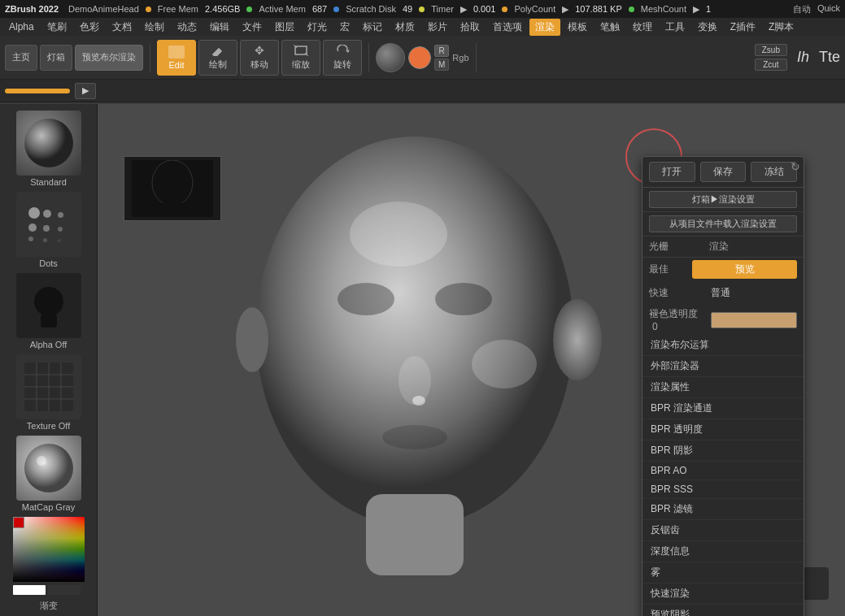 The height and width of the screenshot is (616, 845). Describe the element at coordinates (109, 58) in the screenshot. I see `preview-render-btn: 预览布尔渲染` at that location.